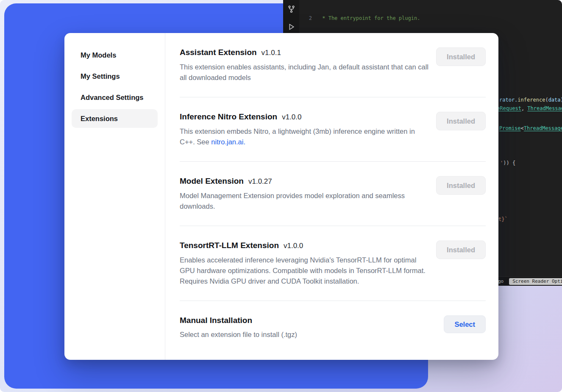 The image size is (562, 392). Describe the element at coordinates (306, 18) in the screenshot. I see `line-number: 2` at that location.